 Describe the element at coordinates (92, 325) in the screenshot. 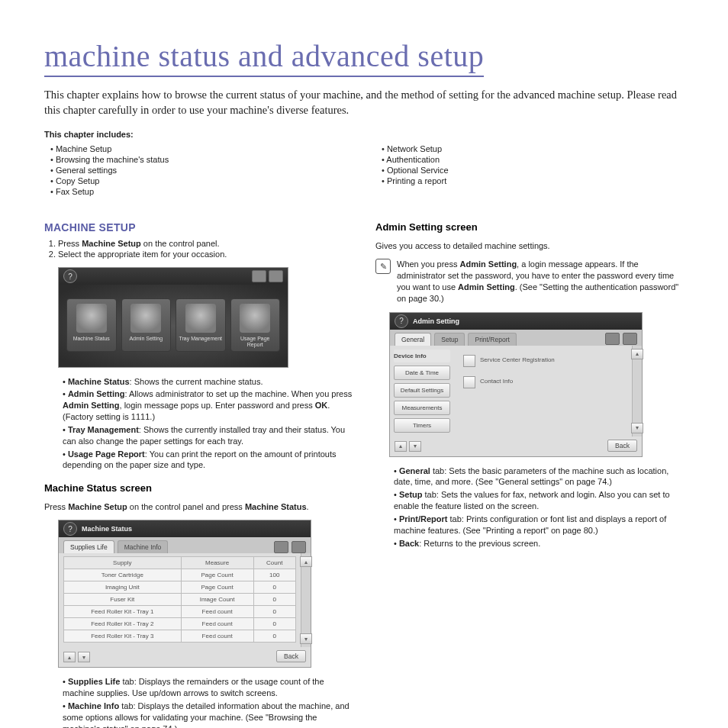

I see `tile: Machine Status` at that location.